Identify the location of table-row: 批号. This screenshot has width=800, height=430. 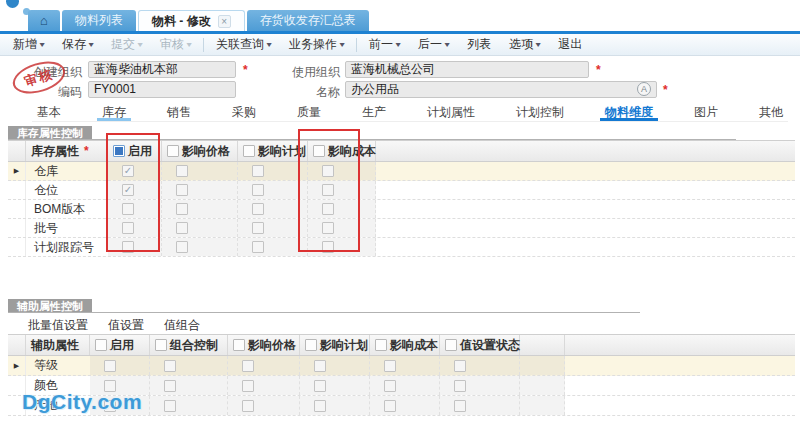
(402, 228).